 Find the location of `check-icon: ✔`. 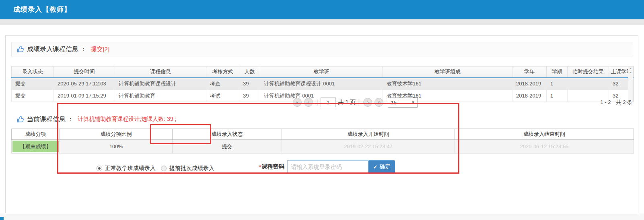

check-icon: ✔ is located at coordinates (376, 167).